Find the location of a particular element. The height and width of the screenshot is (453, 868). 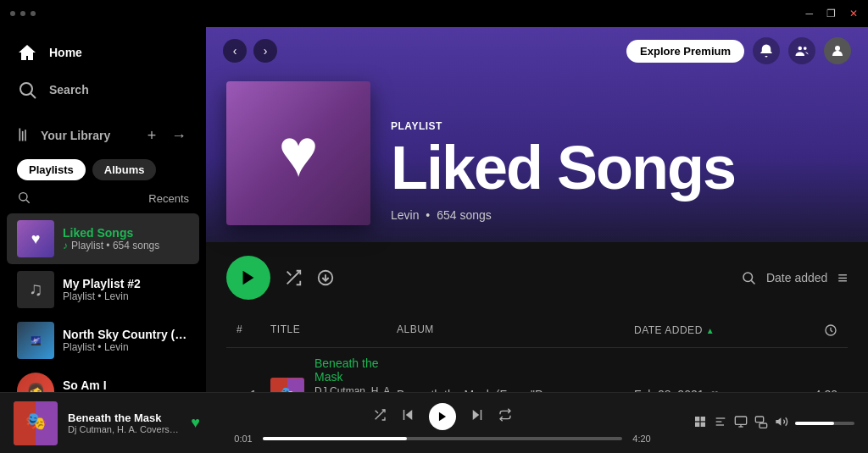

playlist-type: Playlist is located at coordinates (619, 126).